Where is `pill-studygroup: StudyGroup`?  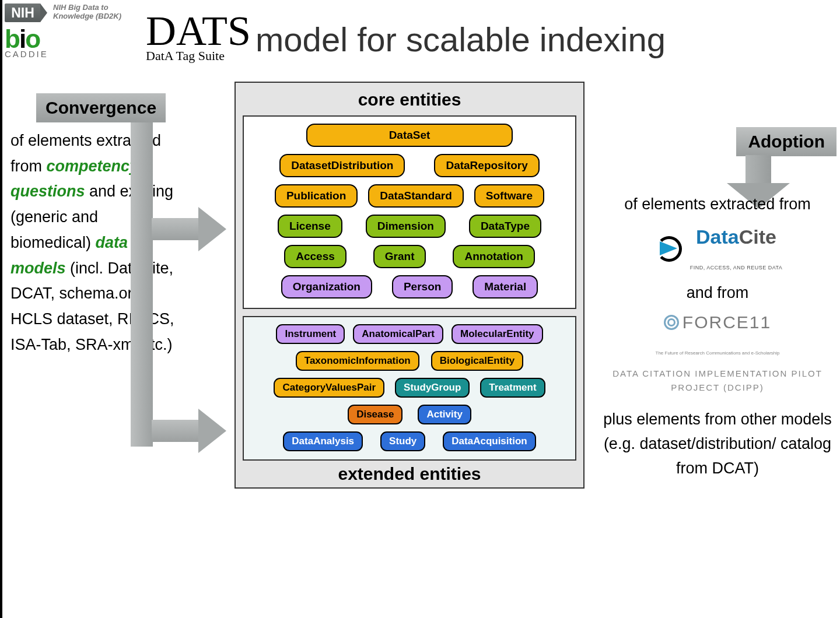 pill-studygroup: StudyGroup is located at coordinates (432, 388).